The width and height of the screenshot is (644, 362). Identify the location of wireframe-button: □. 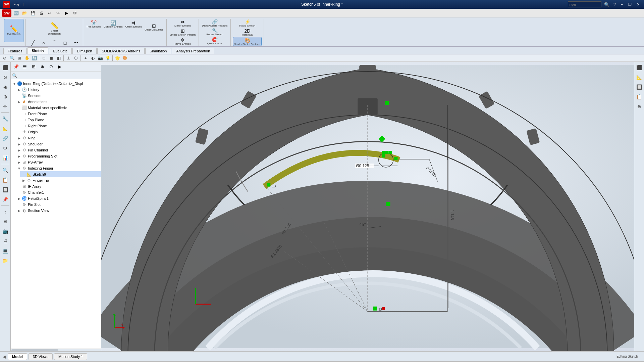
(44, 58).